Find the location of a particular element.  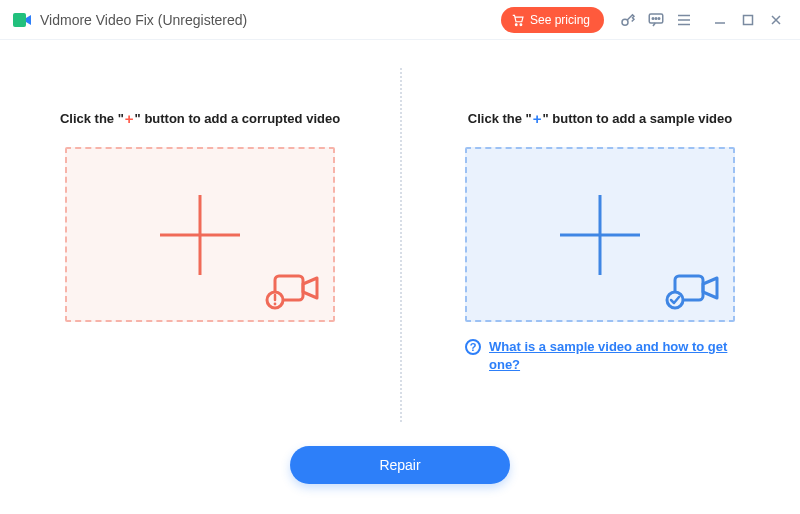

repair-button: Repair is located at coordinates (400, 465).